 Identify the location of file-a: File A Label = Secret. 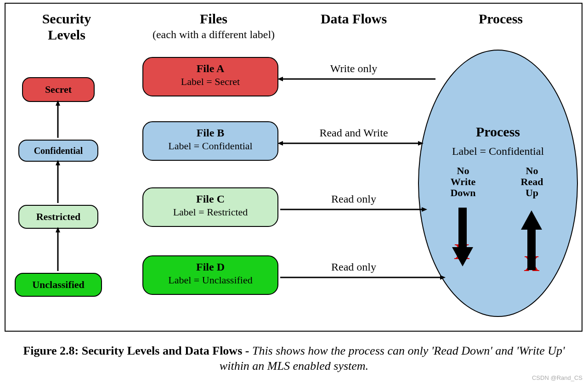
(210, 77).